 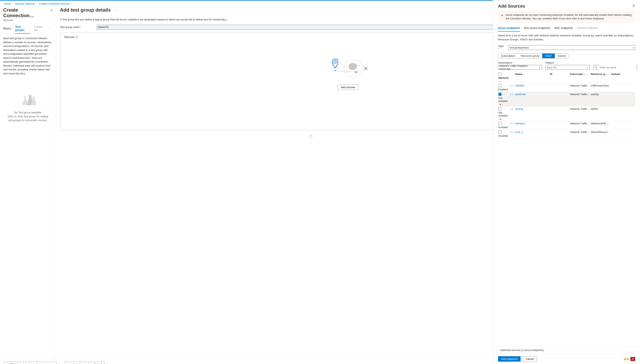 What do you see at coordinates (532, 86) in the screenshot?
I see `row-name: DtlNPM..` at bounding box center [532, 86].